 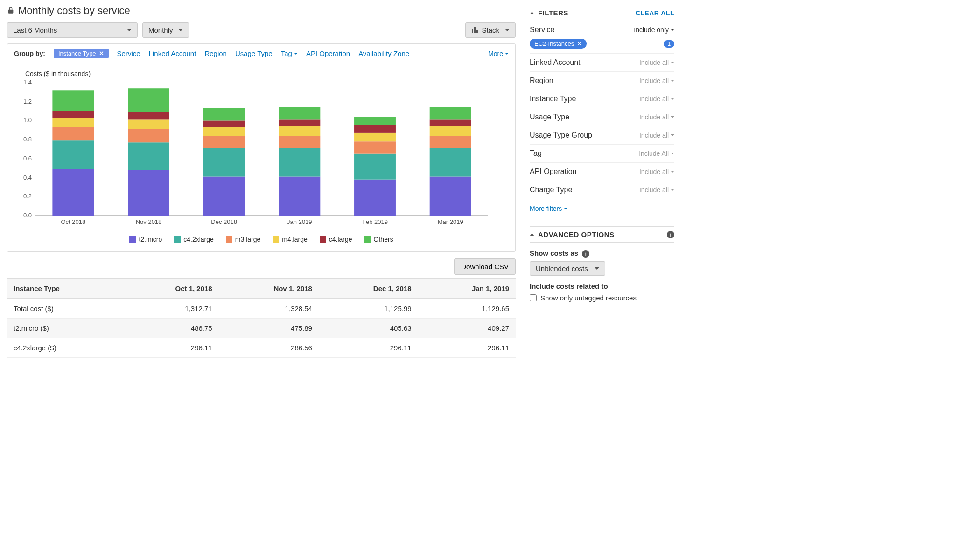 What do you see at coordinates (166, 30) in the screenshot?
I see `granularity-select: Monthly` at bounding box center [166, 30].